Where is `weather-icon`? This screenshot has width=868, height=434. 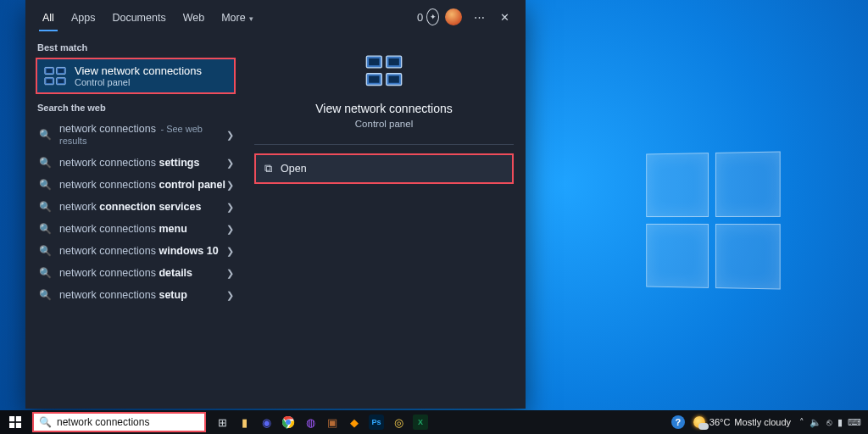 weather-icon is located at coordinates (699, 422).